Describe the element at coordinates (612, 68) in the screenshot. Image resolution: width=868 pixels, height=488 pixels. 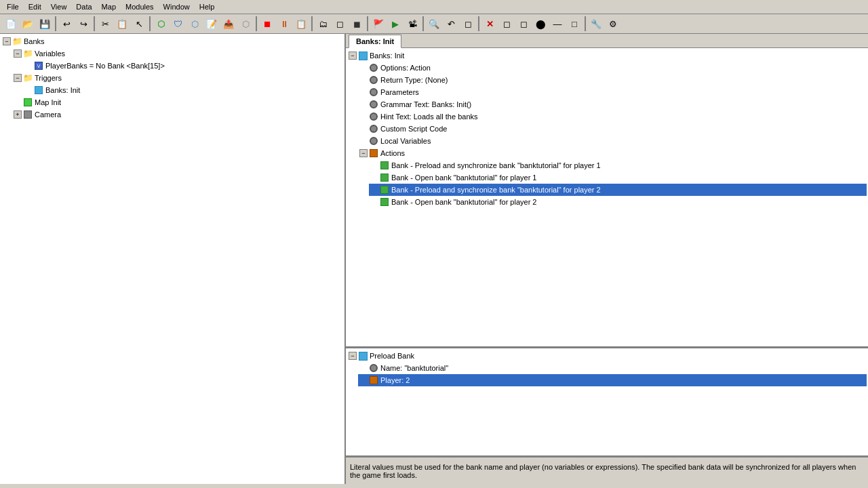
I see `rtree-options: Options: Action` at that location.